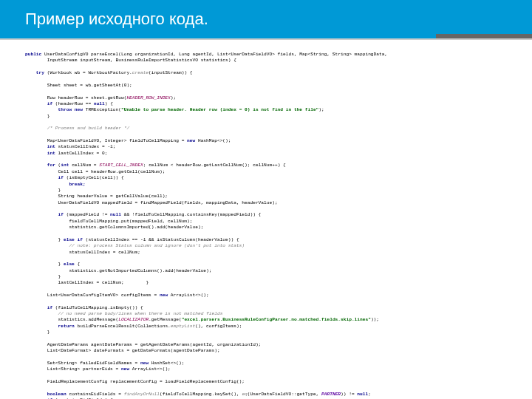 The image size is (532, 399). What do you see at coordinates (349, 395) in the screenshot?
I see `l41h: )) !=` at bounding box center [349, 395].